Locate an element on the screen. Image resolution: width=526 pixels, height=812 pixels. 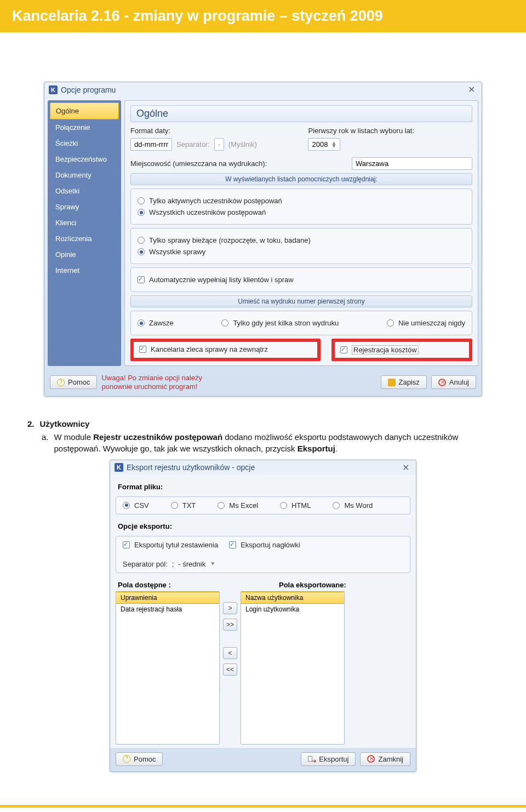
save-button: Zapisz is located at coordinates (404, 382).